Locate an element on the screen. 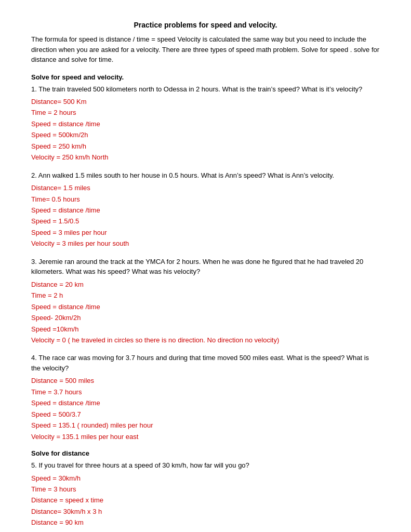 This screenshot has height=532, width=411. problem-5-answer-1: Time = 3 hours is located at coordinates (206, 489).